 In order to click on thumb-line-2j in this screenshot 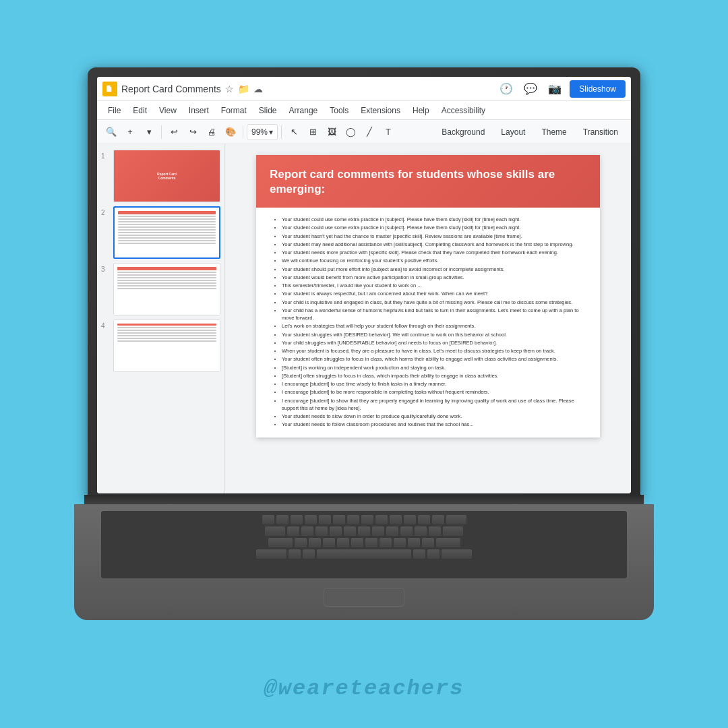, I will do `click(167, 241)`.